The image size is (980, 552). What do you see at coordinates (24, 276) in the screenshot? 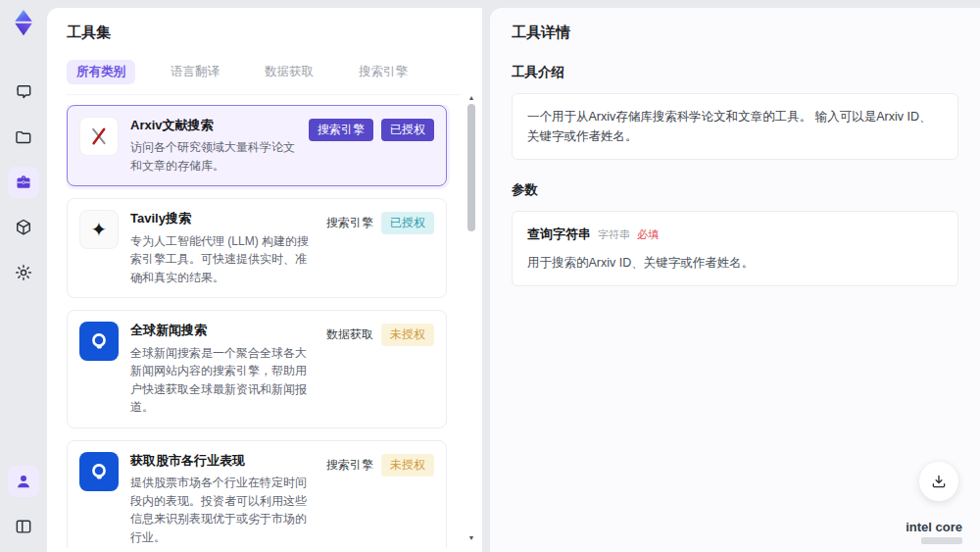
I see `app-rail` at bounding box center [24, 276].